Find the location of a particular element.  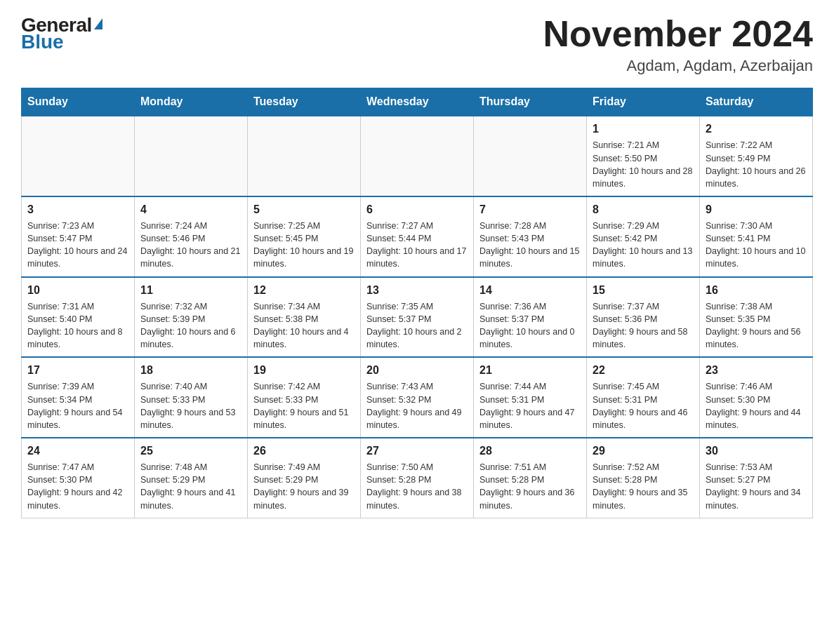

day-number: 8 is located at coordinates (643, 209).